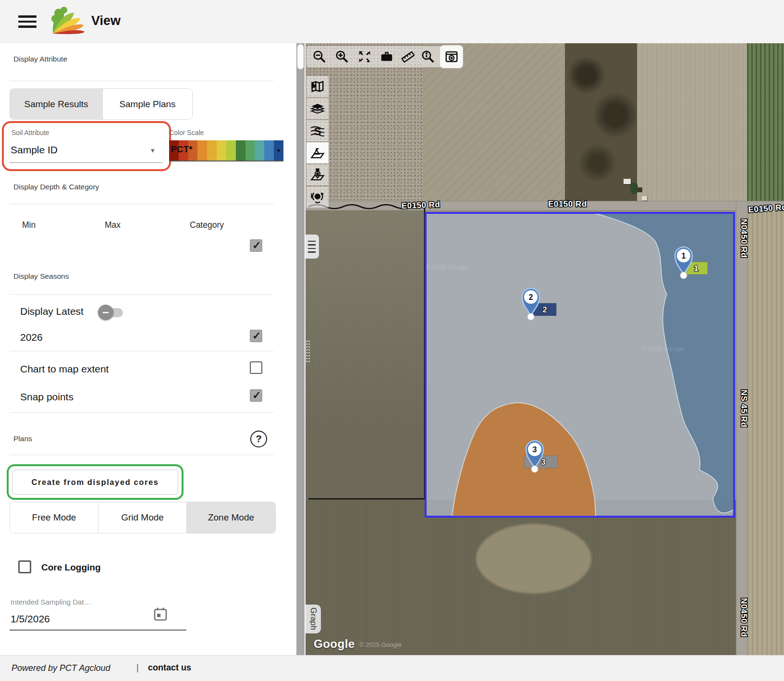 This screenshot has height=681, width=784. Describe the element at coordinates (106, 312) in the screenshot. I see `toggle-knob: −` at that location.